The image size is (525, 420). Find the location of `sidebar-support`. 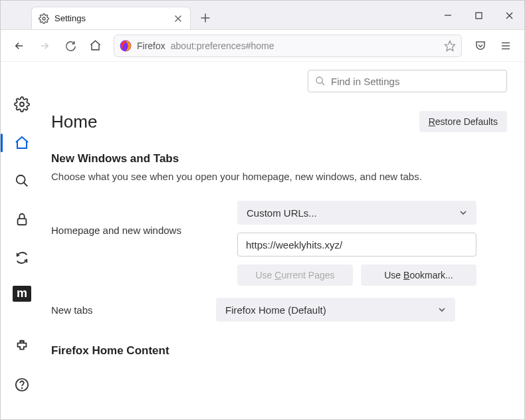

sidebar-support is located at coordinates (22, 385).